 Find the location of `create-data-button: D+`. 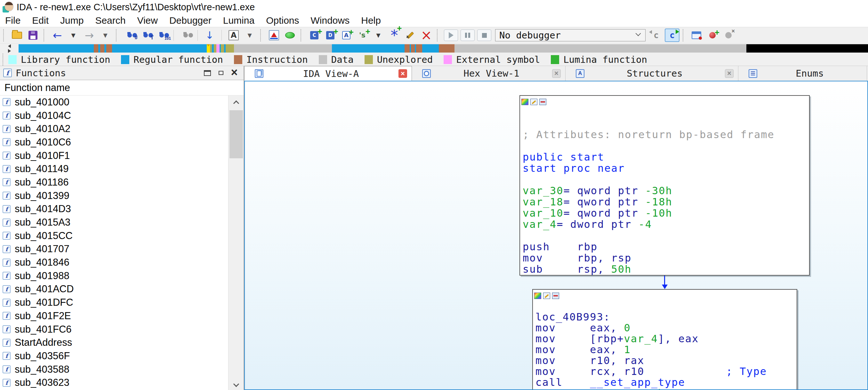

create-data-button: D+ is located at coordinates (330, 35).